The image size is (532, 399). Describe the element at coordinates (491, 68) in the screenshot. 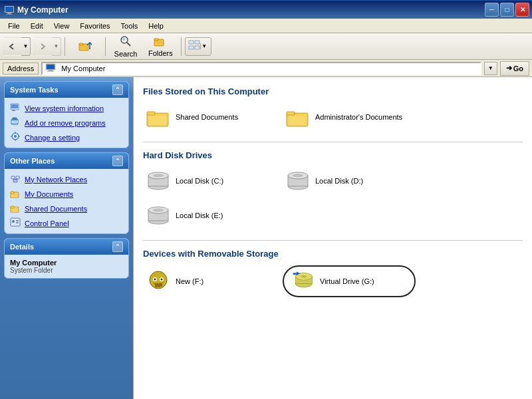

I see `address-dropdown: ▼` at that location.